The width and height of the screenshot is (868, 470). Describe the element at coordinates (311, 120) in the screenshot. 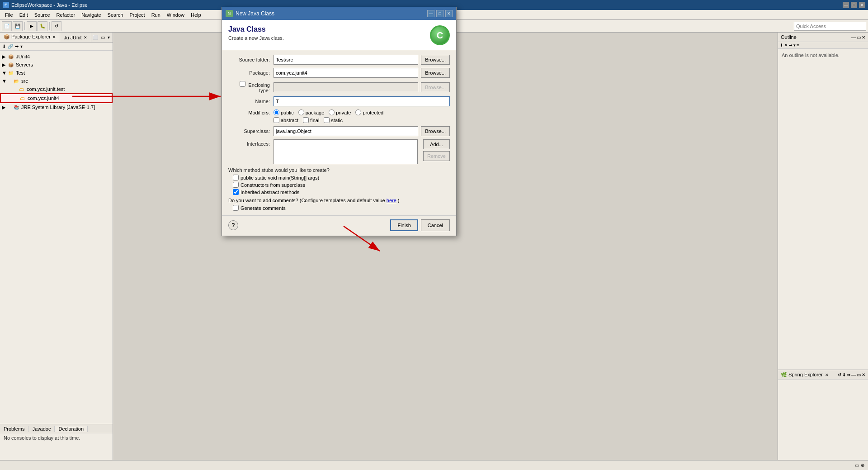

I see `modifier-final: final` at that location.